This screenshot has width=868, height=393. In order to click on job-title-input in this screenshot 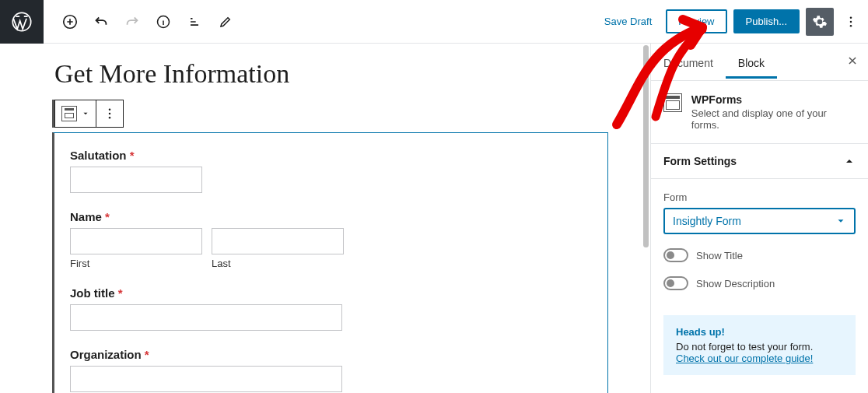, I will do `click(206, 318)`.